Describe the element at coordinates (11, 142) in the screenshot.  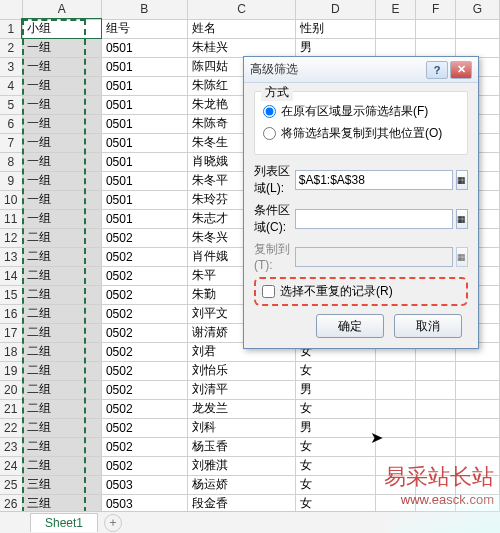
I see `row-header: 7` at that location.